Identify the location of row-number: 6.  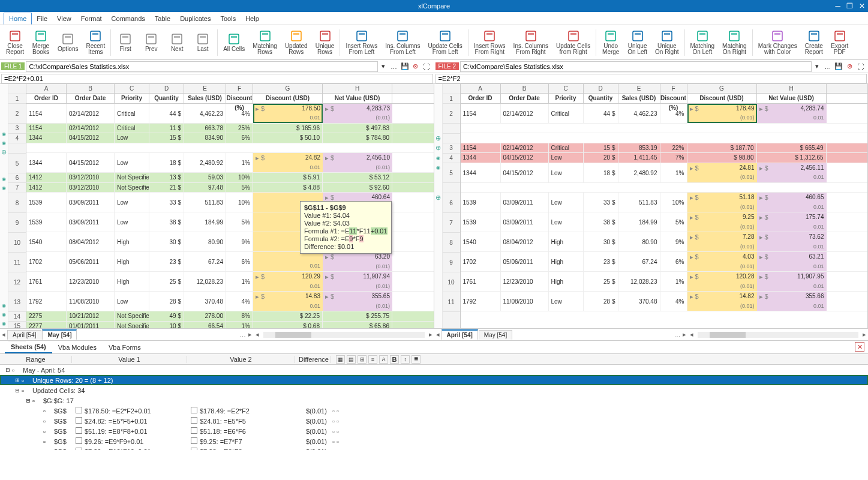
(451, 203).